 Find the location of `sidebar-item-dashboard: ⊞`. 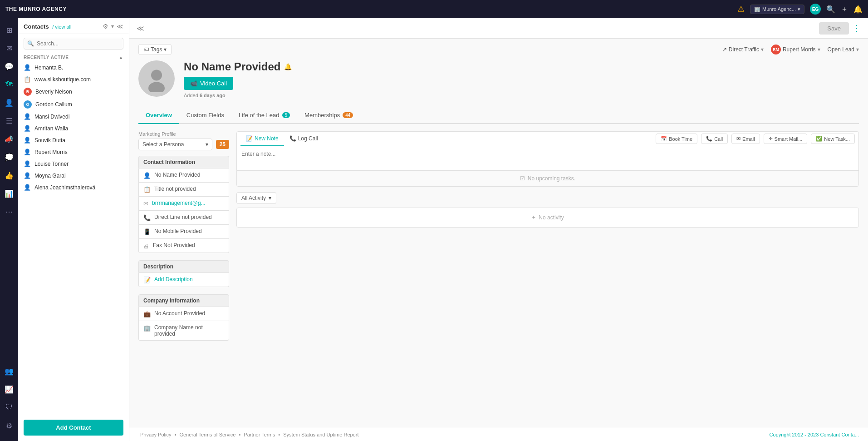

sidebar-item-dashboard: ⊞ is located at coordinates (9, 30).